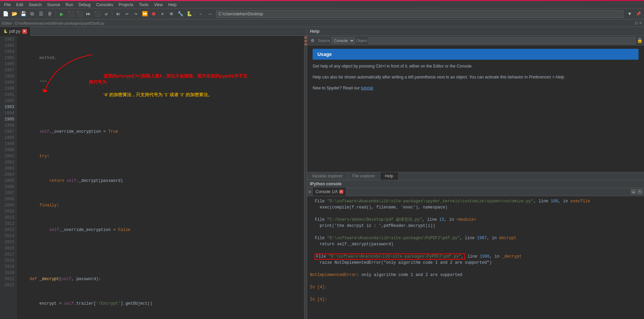  What do you see at coordinates (180, 14) in the screenshot?
I see `wrench-btn: 🔧` at bounding box center [180, 14].